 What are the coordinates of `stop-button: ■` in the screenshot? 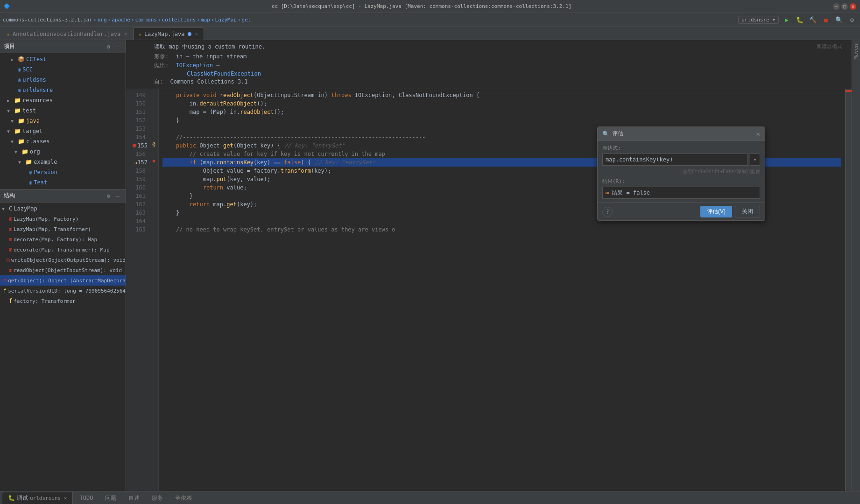 It's located at (826, 20).